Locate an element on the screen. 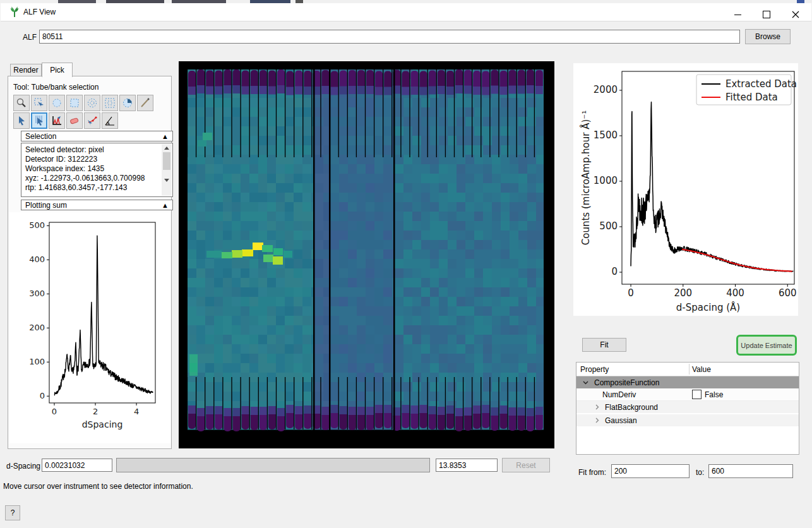 The width and height of the screenshot is (812, 528). selection-line: Selected detector: pixel is located at coordinates (97, 150).